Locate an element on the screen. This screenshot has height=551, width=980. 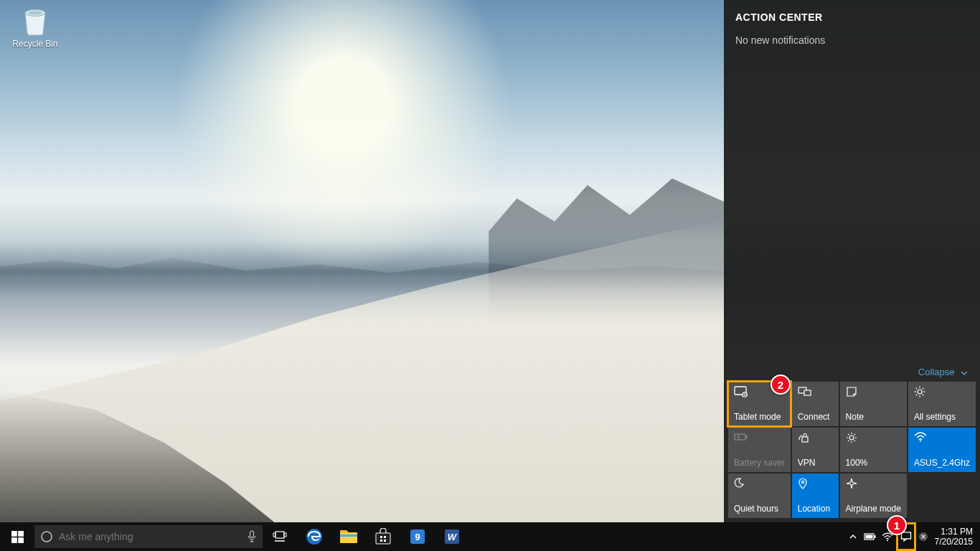
recycle-bin-icon is located at coordinates (35, 21).